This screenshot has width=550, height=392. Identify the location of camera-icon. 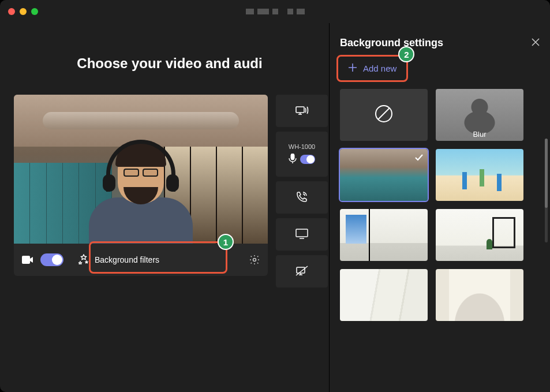
(28, 260).